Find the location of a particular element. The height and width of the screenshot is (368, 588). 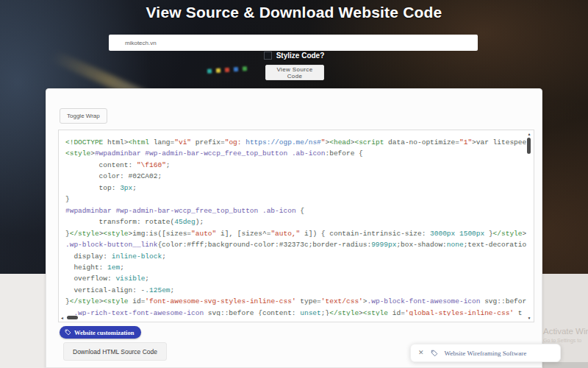

stylize-checkbox is located at coordinates (268, 56).